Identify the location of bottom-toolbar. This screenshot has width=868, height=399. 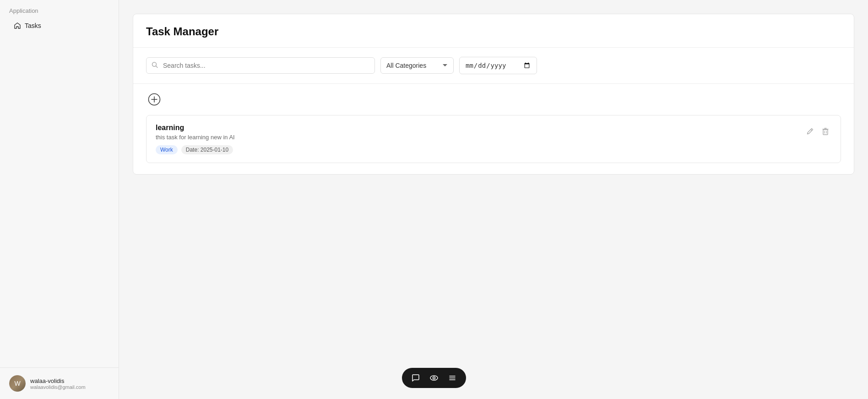
(434, 378).